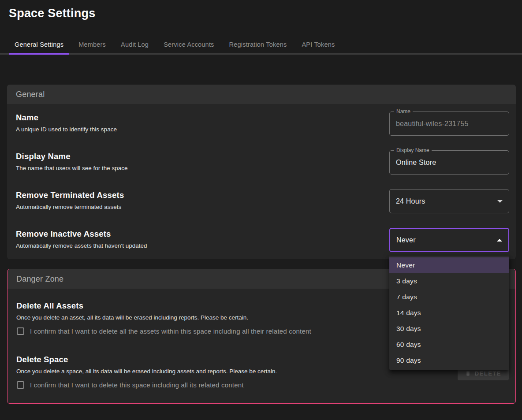 This screenshot has width=522, height=420. What do you see at coordinates (468, 374) in the screenshot?
I see `trash-icon` at bounding box center [468, 374].